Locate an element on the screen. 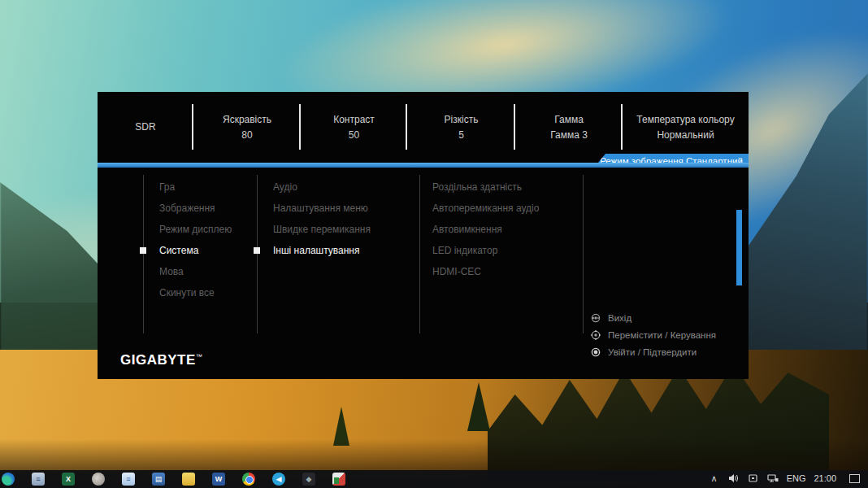 The height and width of the screenshot is (488, 868). menu-item-reset-all: Скинути все is located at coordinates (195, 293).